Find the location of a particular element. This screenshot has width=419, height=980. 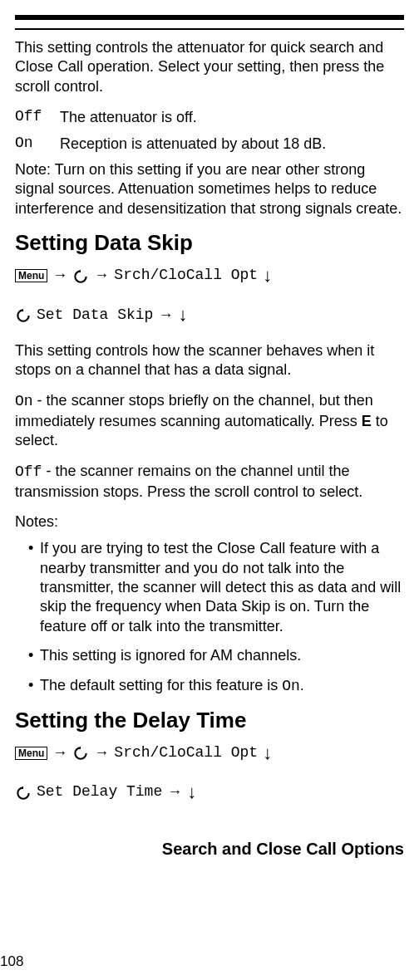

data-skip-on-desc: - the scanner stops briefly on the chann… is located at coordinates (195, 410).